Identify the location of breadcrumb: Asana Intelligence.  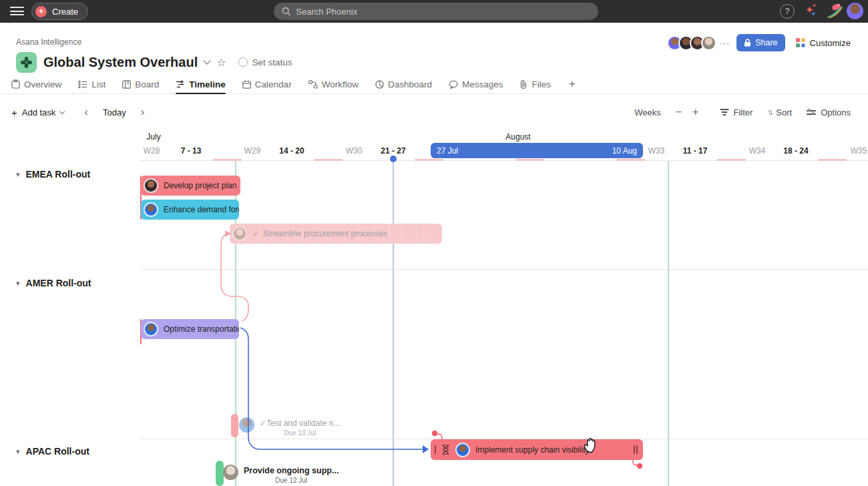
(49, 42).